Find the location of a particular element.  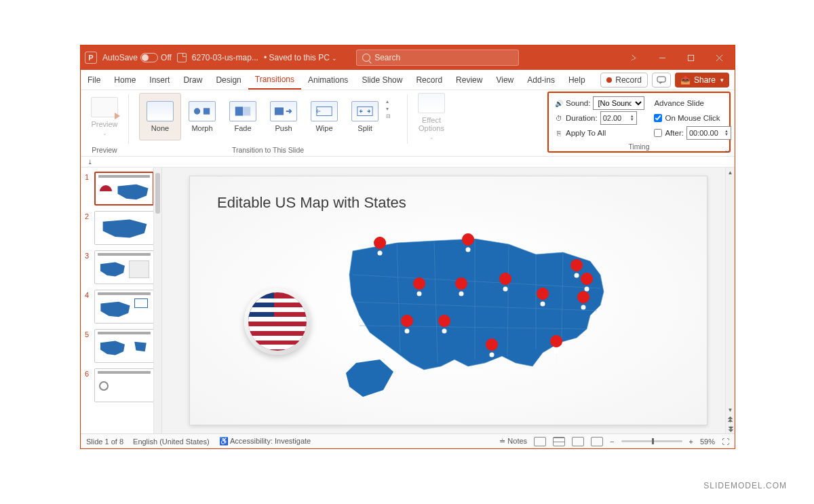

sorter-view-button is located at coordinates (559, 442).